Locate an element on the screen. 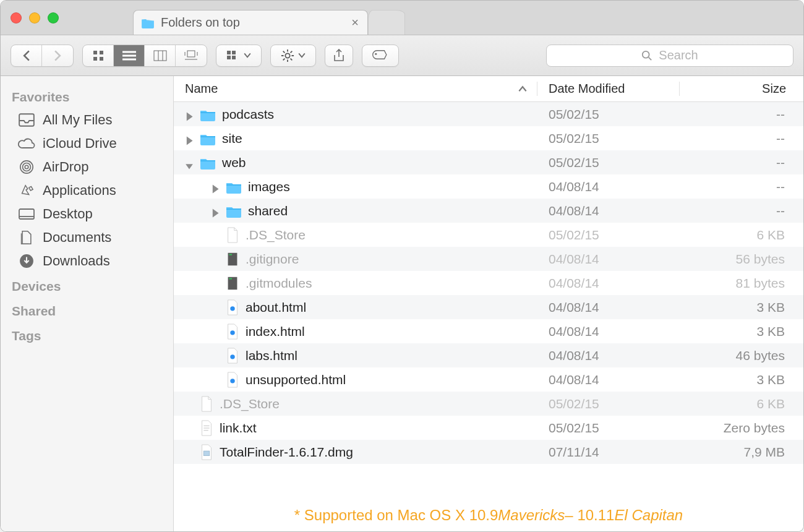  share-button is located at coordinates (339, 56).